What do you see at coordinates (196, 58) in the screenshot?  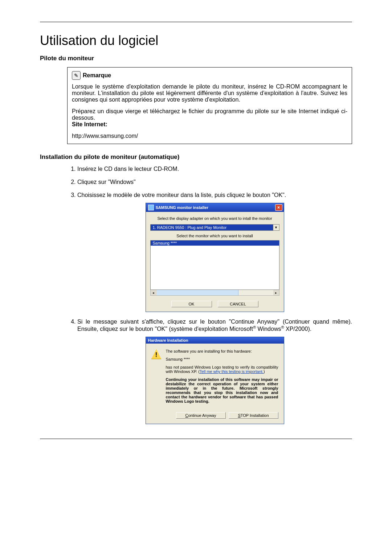 I see `section-driver-heading: Pilote du moniteur` at bounding box center [196, 58].